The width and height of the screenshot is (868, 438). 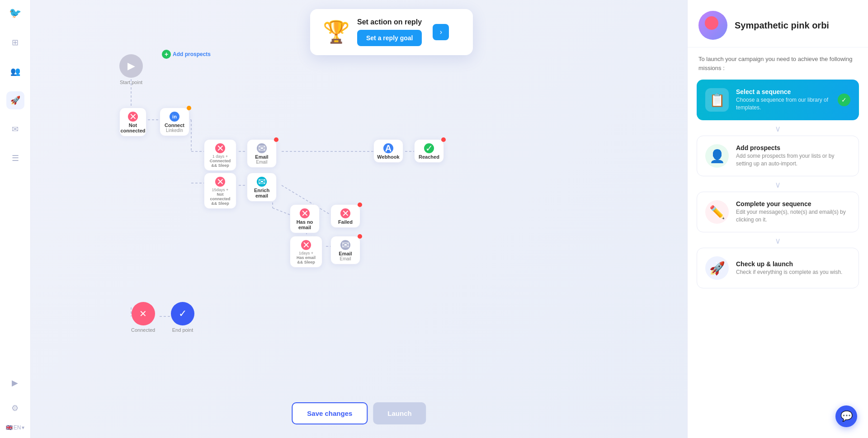 What do you see at coordinates (183, 330) in the screenshot?
I see `end-label: End point` at bounding box center [183, 330].